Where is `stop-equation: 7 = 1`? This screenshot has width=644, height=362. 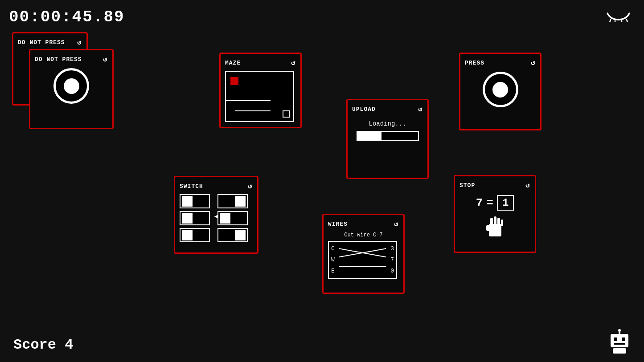 stop-equation: 7 = 1 is located at coordinates (495, 203).